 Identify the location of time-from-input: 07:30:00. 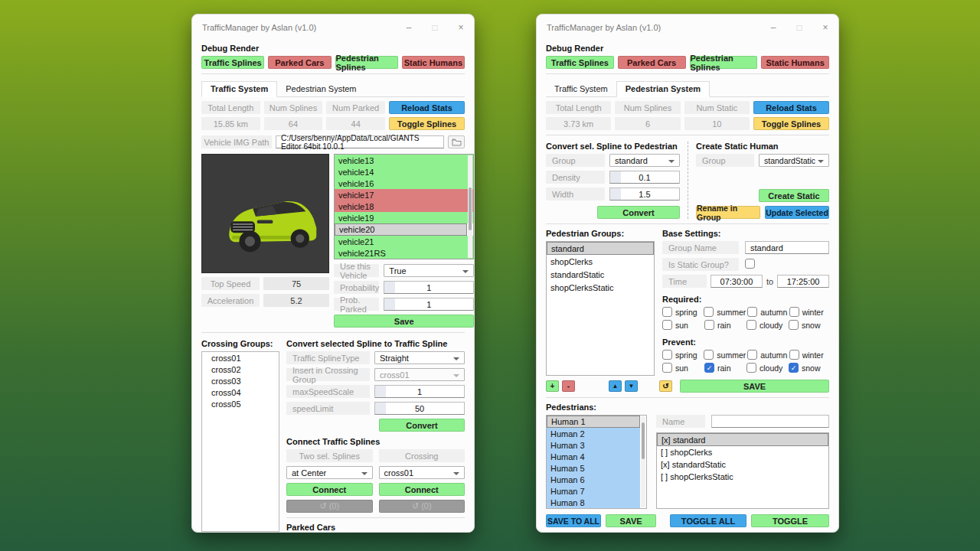
(737, 282).